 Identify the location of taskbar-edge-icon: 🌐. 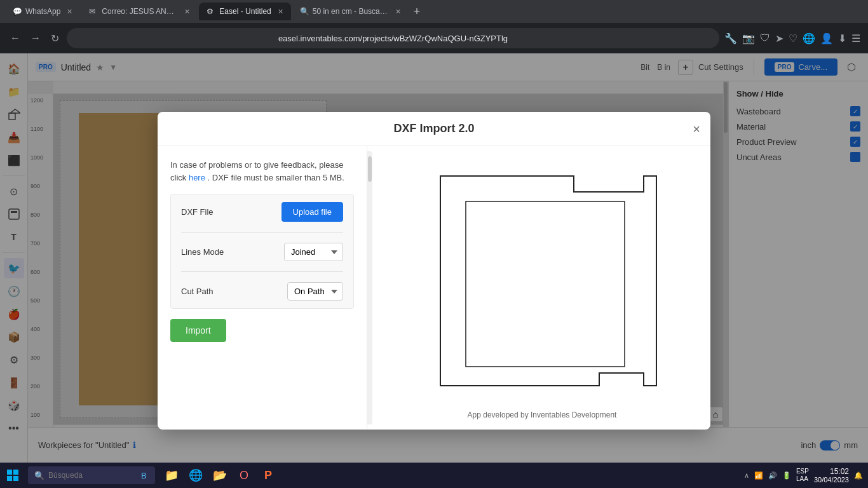
(196, 475).